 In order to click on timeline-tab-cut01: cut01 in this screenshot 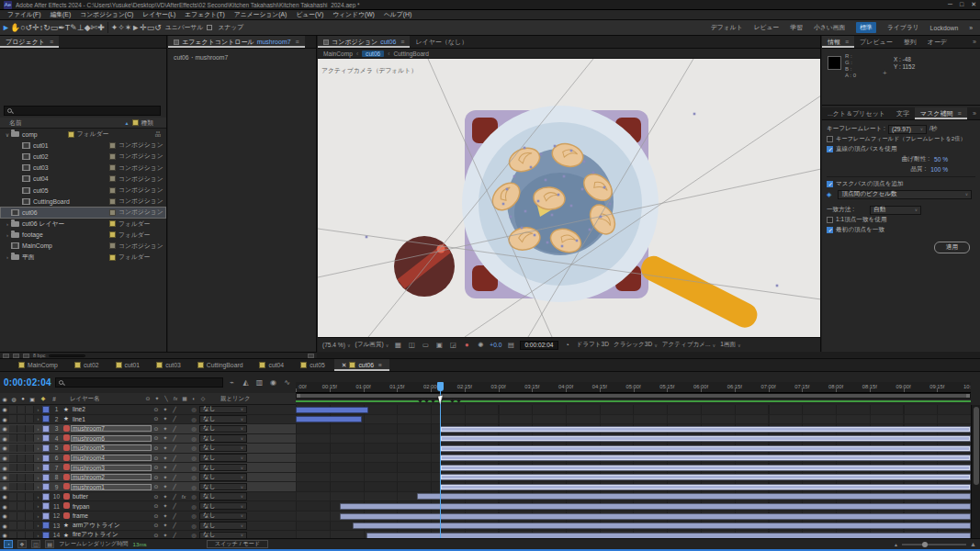, I will do `click(129, 365)`.